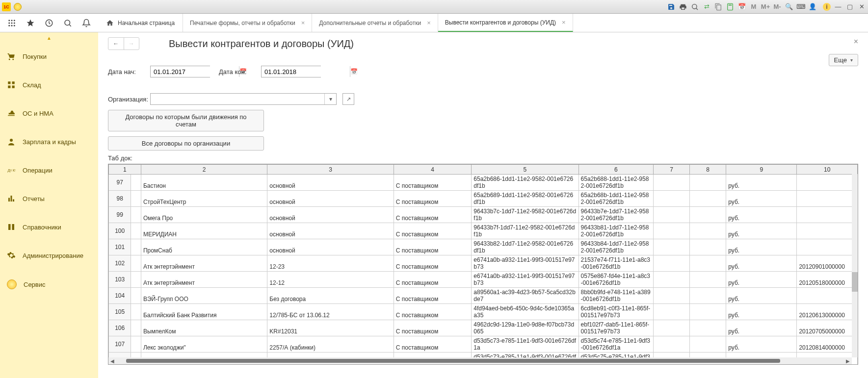 This screenshot has height=378, width=868. I want to click on table-row: 98СтройТехЦентросновнойС поставщиком65a2…, so click(483, 199).